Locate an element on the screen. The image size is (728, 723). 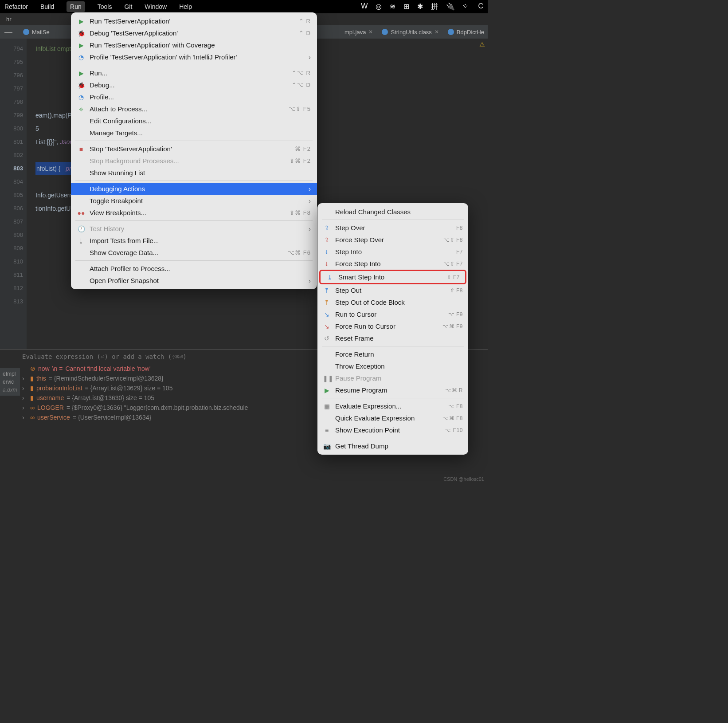
line-number: 797 is located at coordinates (12, 89).